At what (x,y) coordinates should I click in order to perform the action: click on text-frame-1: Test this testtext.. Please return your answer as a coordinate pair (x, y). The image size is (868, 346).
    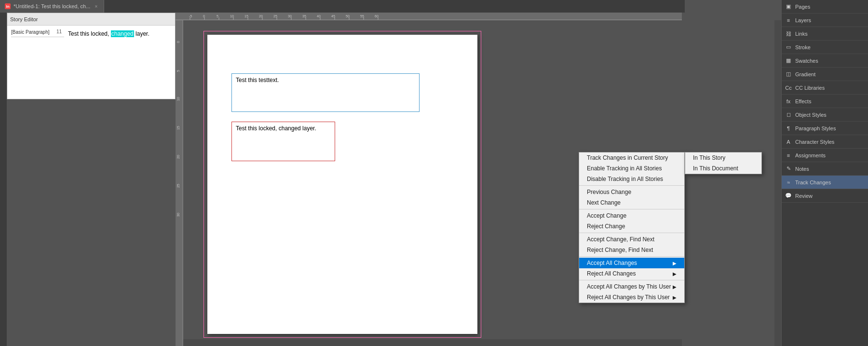
    Looking at the image, I should click on (326, 93).